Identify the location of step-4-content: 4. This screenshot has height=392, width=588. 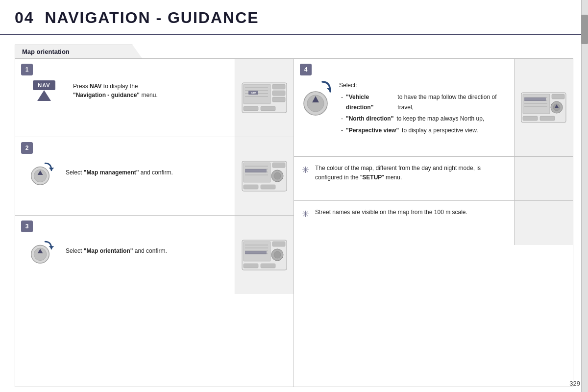
(404, 108).